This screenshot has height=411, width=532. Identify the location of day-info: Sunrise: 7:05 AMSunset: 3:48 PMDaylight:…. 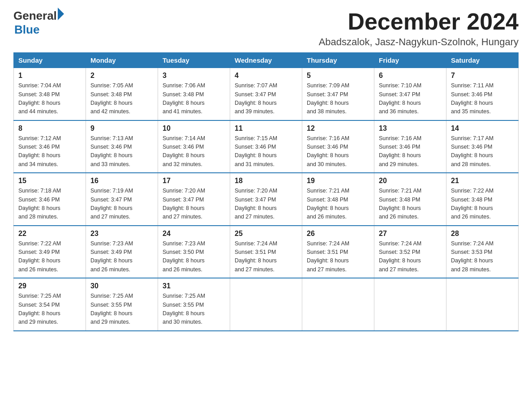
(112, 98).